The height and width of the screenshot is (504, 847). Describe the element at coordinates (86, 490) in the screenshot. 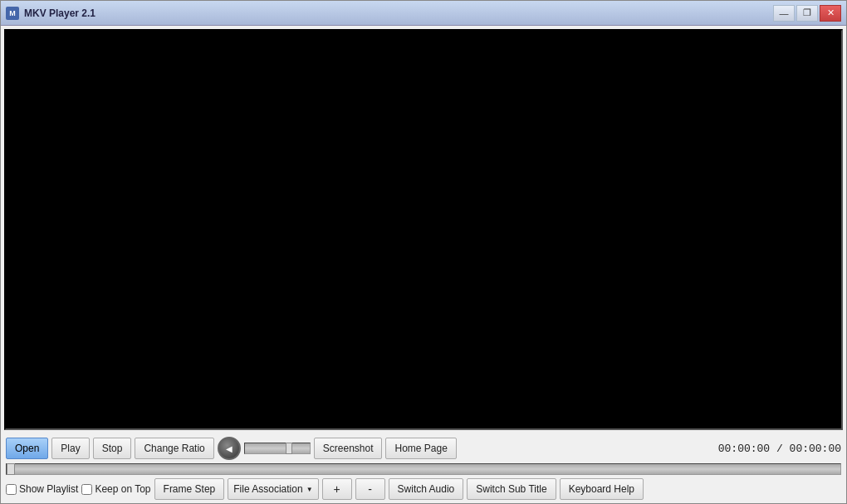

I see `keep-on-top-checkbox` at that location.